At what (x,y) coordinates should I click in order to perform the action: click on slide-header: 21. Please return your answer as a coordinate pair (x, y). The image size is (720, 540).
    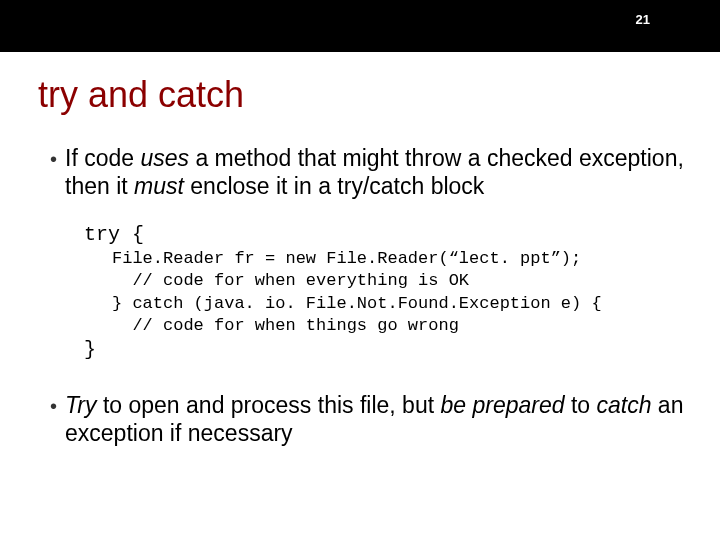
    Looking at the image, I should click on (360, 26).